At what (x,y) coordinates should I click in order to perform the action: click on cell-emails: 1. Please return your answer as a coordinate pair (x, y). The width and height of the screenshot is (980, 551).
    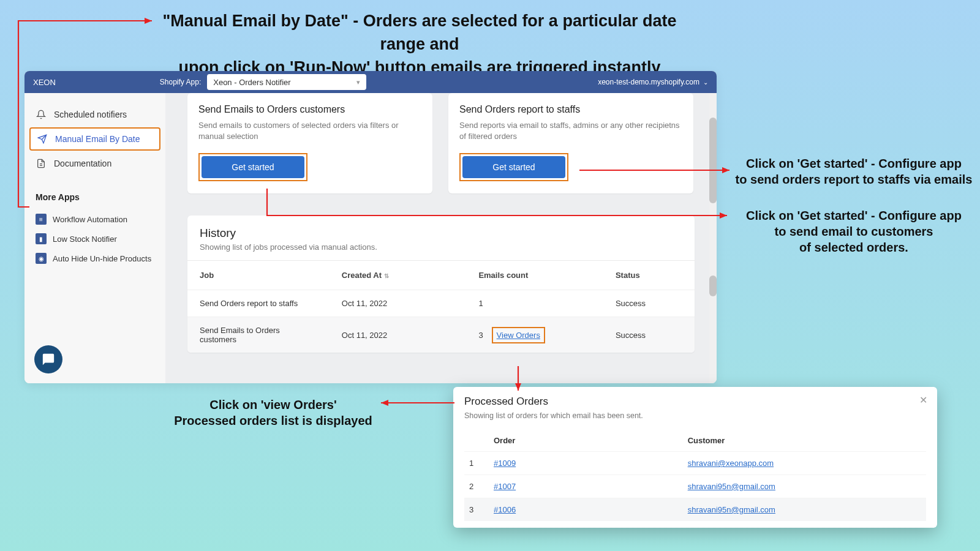
    Looking at the image, I should click on (535, 304).